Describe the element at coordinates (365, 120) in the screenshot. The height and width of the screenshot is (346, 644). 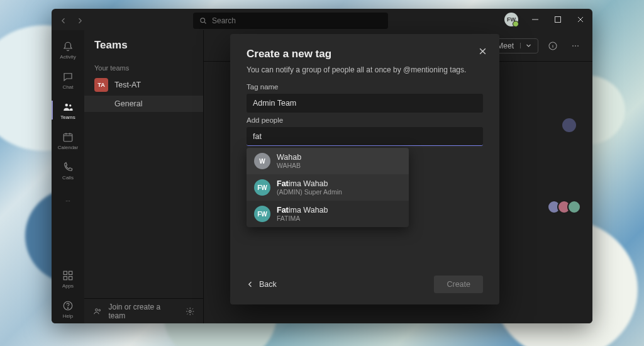
I see `add-people-label: Add people` at that location.